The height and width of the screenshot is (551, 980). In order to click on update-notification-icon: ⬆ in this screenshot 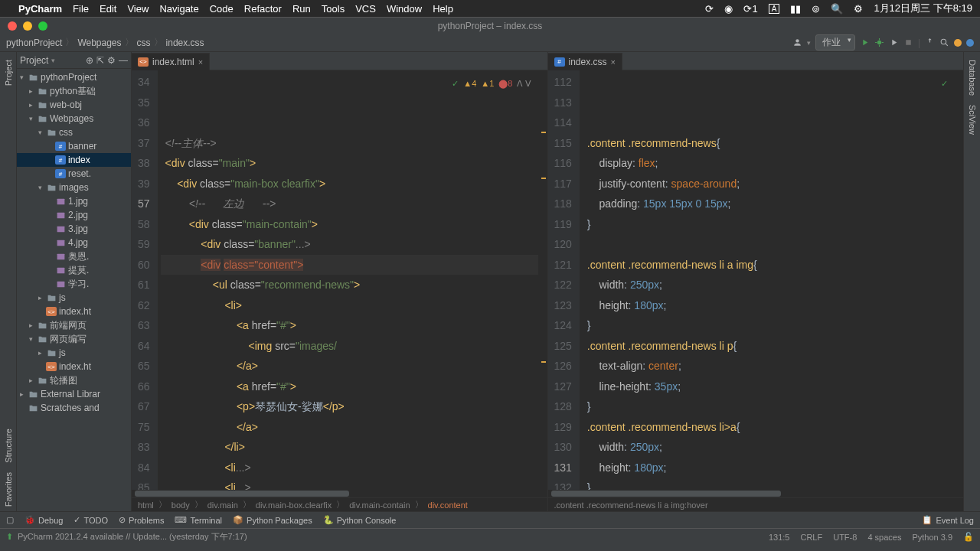, I will do `click(9, 537)`.